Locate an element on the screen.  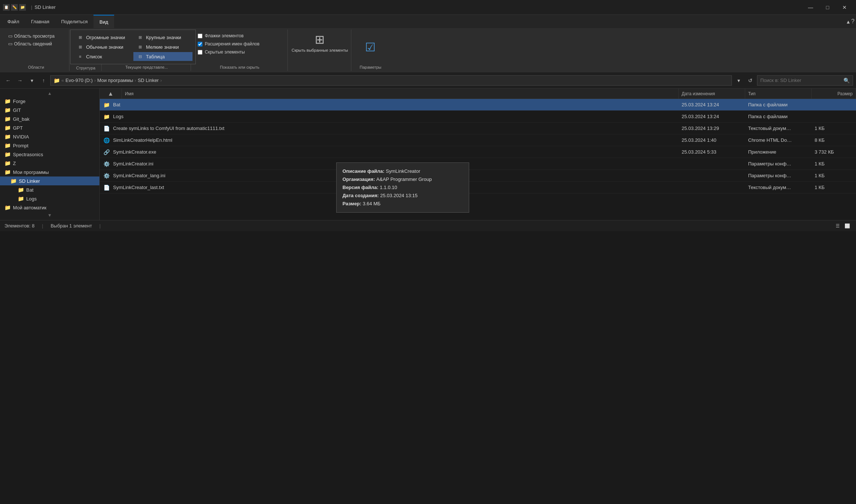
file-size-createsymlinks: 1 КБ is located at coordinates (834, 128).